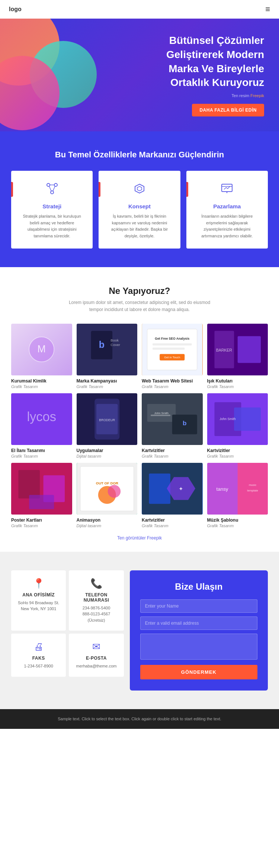  Describe the element at coordinates (96, 658) in the screenshot. I see `email-title: E-POSTA` at that location.